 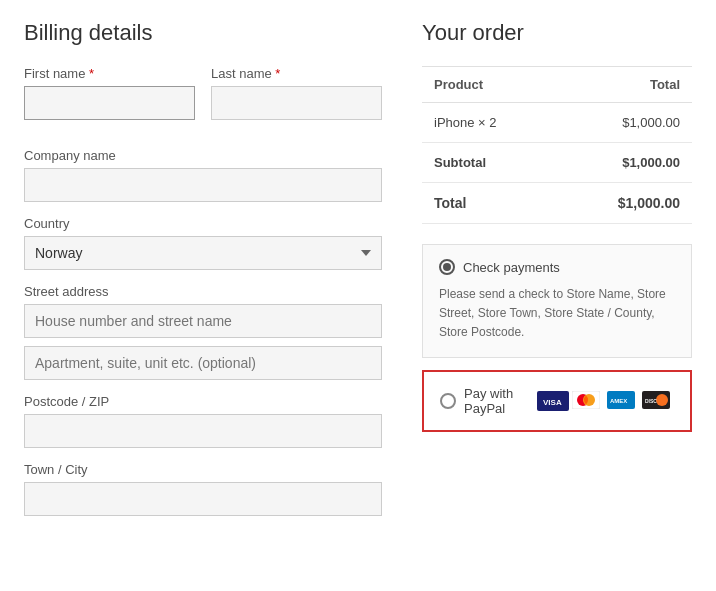 What do you see at coordinates (203, 33) in the screenshot?
I see `billing-title: Billing details` at bounding box center [203, 33].